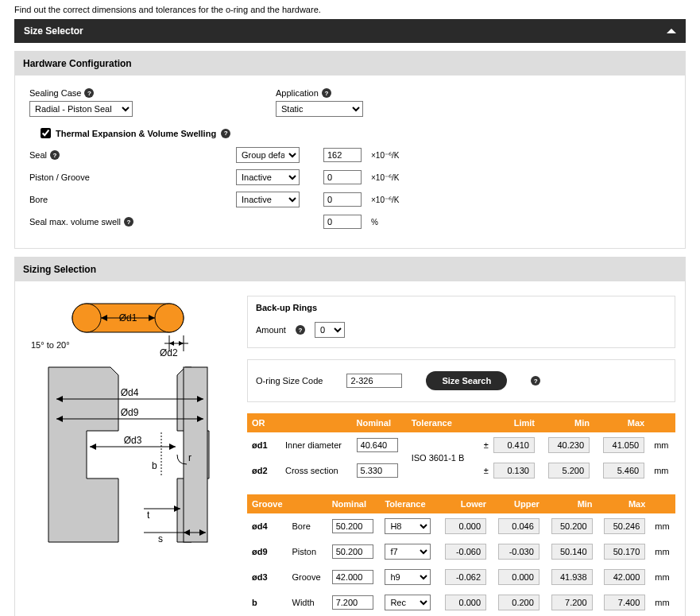 The image size is (700, 616). Describe the element at coordinates (75, 222) in the screenshot. I see `swell-label: Seal max. volume swell` at that location.